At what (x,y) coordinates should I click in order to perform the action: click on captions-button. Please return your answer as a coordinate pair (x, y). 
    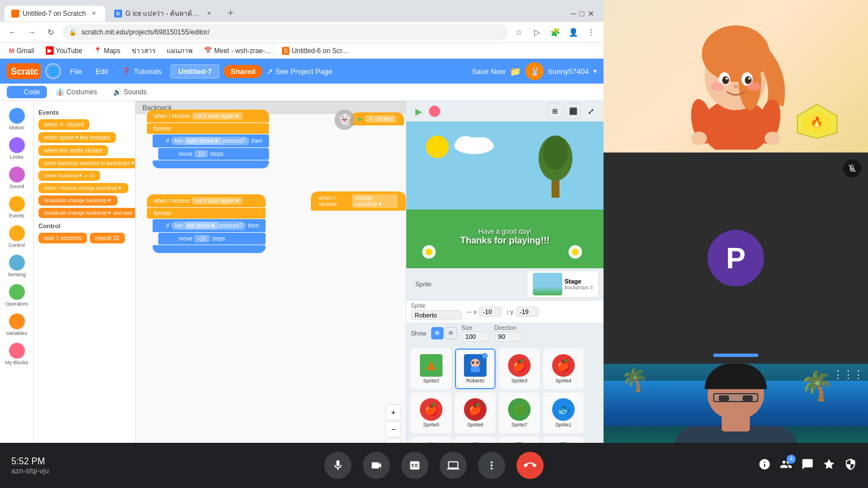
    Looking at the image, I should click on (415, 465).